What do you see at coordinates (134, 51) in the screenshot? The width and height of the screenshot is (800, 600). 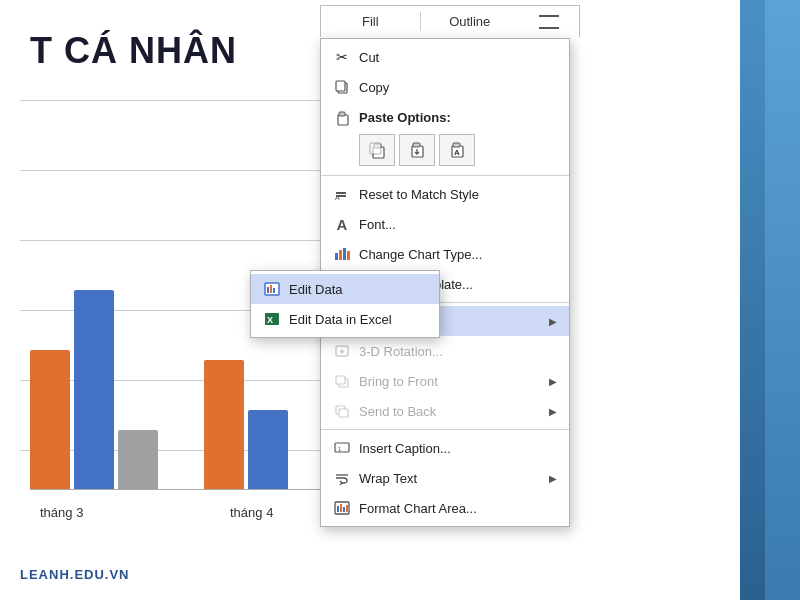 I see `slide-title: T CÁ NHÂN` at bounding box center [134, 51].